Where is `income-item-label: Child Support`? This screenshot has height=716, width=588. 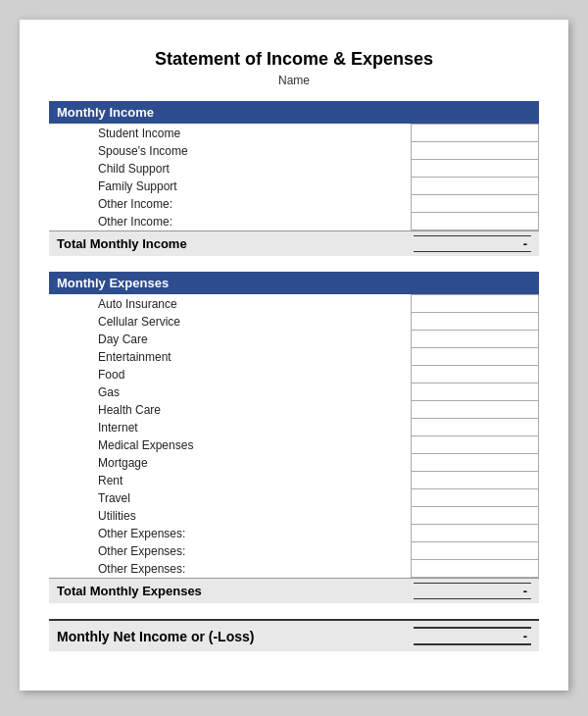
income-item-label: Child Support is located at coordinates (229, 169).